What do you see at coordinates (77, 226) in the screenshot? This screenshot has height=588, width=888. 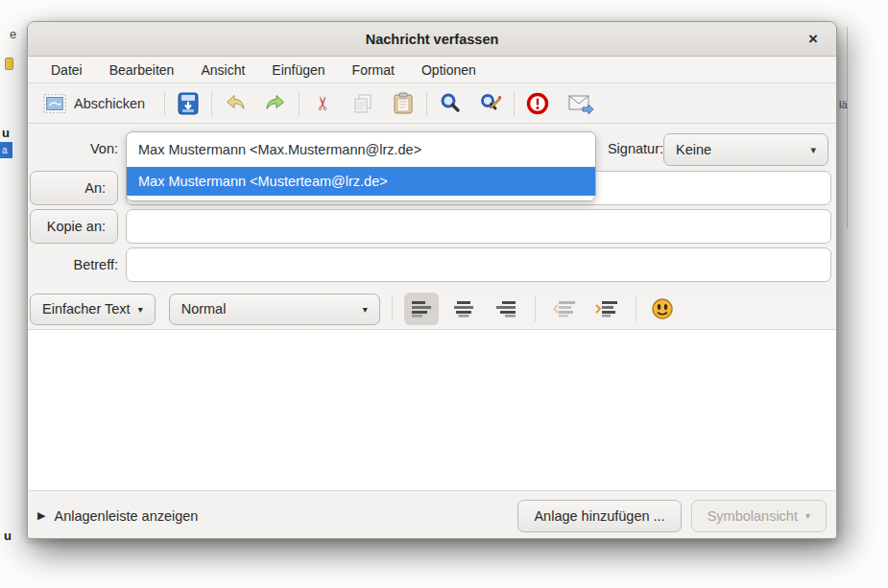 I see `kopie-an-button-label: Kopie an:` at bounding box center [77, 226].